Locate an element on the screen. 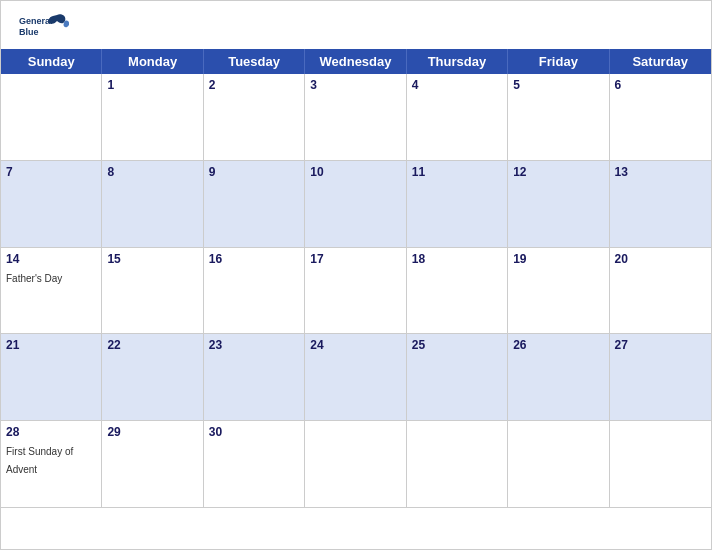 This screenshot has width=712, height=550. calendar-header: General Blue is located at coordinates (356, 25).